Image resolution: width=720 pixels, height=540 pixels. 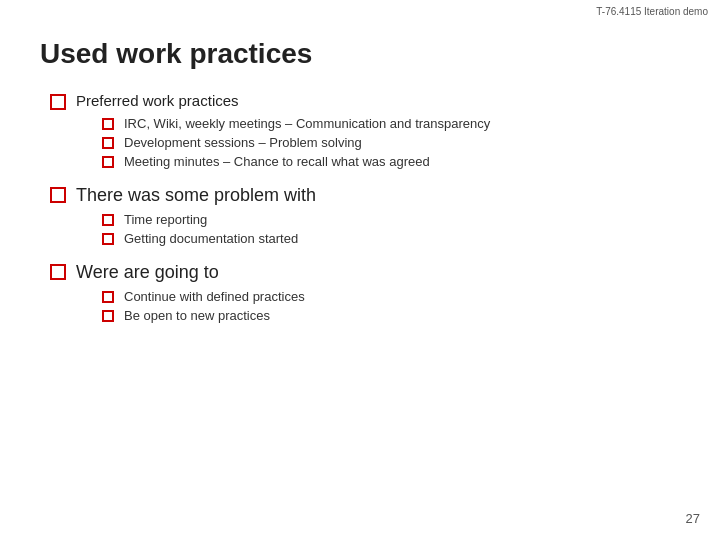 I want to click on item-text: Development sessions – Problem solving, so click(x=243, y=142).